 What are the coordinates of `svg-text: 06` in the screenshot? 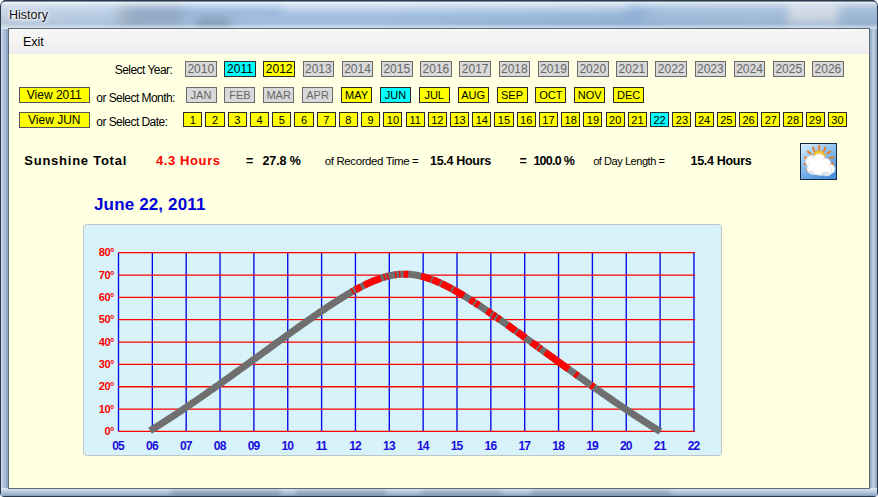 It's located at (152, 446).